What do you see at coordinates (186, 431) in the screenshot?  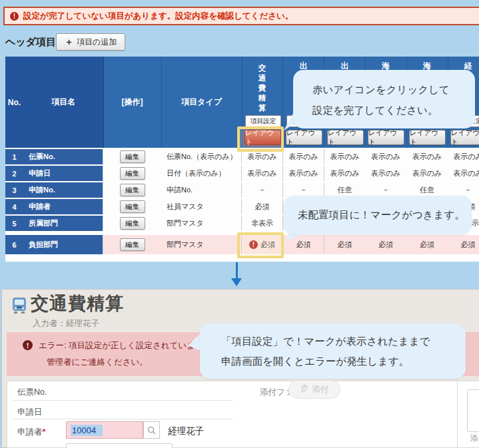 I see `applicant-name-text: 経理花子` at bounding box center [186, 431].